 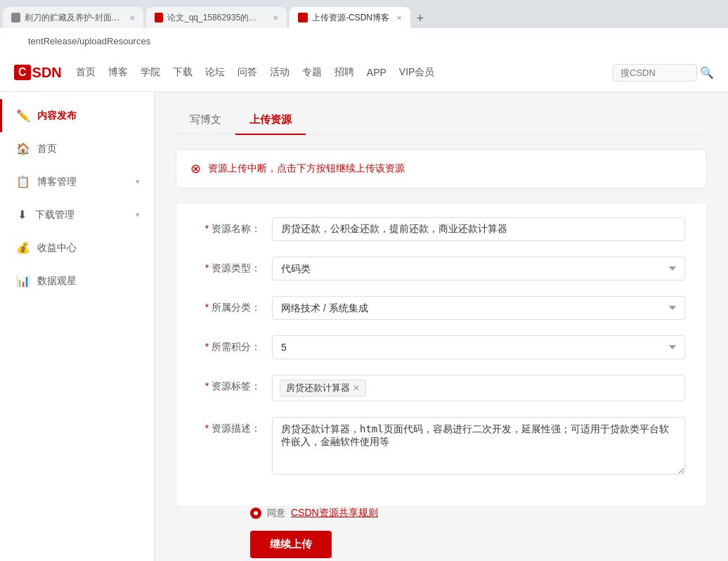 What do you see at coordinates (280, 72) in the screenshot?
I see `nav-link-activity: 活动` at bounding box center [280, 72].